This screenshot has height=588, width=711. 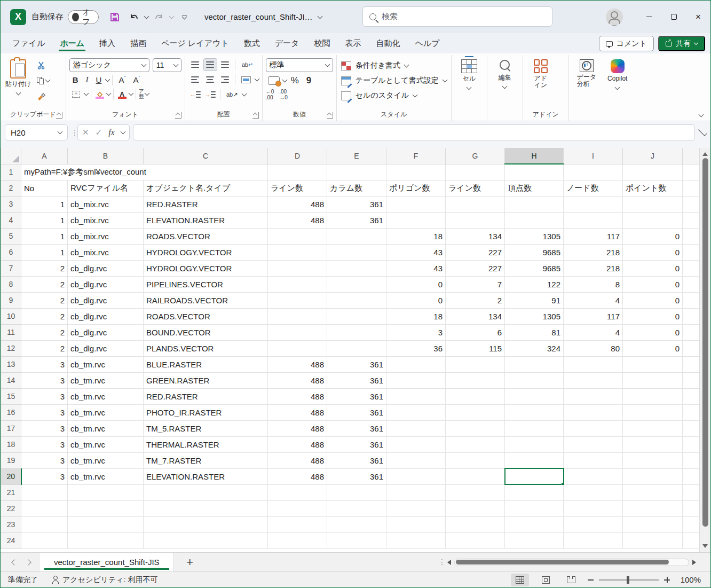 I want to click on cell-B4: cb_mix.rvc, so click(x=106, y=220).